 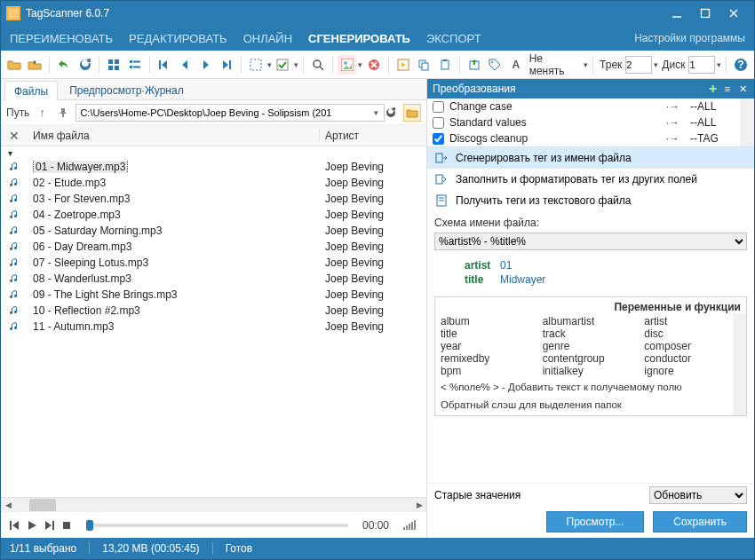 I want to click on path-refresh-icon, so click(x=391, y=113).